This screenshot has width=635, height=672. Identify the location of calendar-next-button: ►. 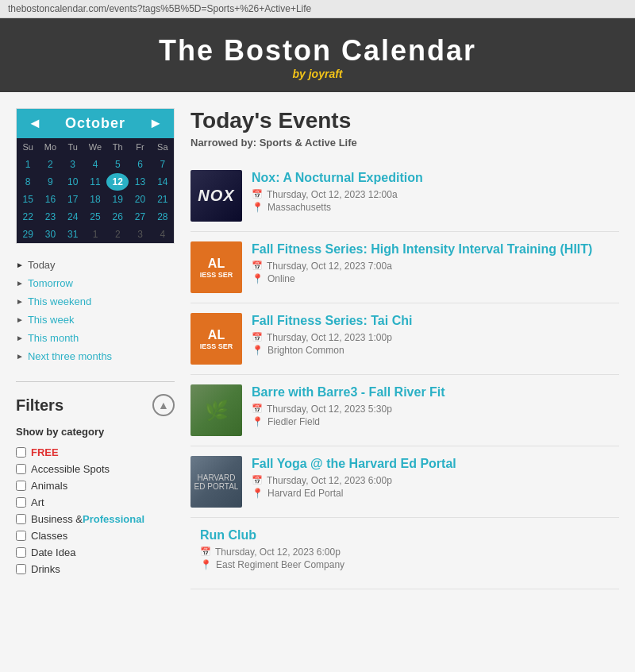
(156, 124).